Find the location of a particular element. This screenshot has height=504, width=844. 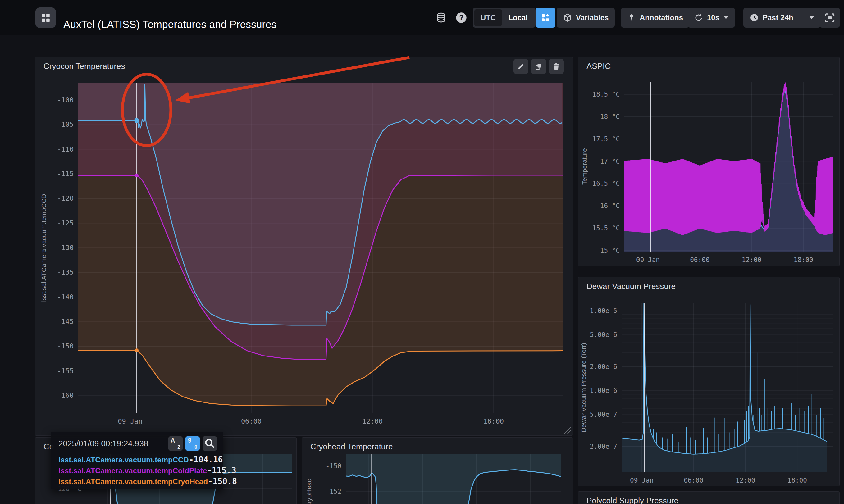

y-tick-label: 5.00e-6 is located at coordinates (603, 335).